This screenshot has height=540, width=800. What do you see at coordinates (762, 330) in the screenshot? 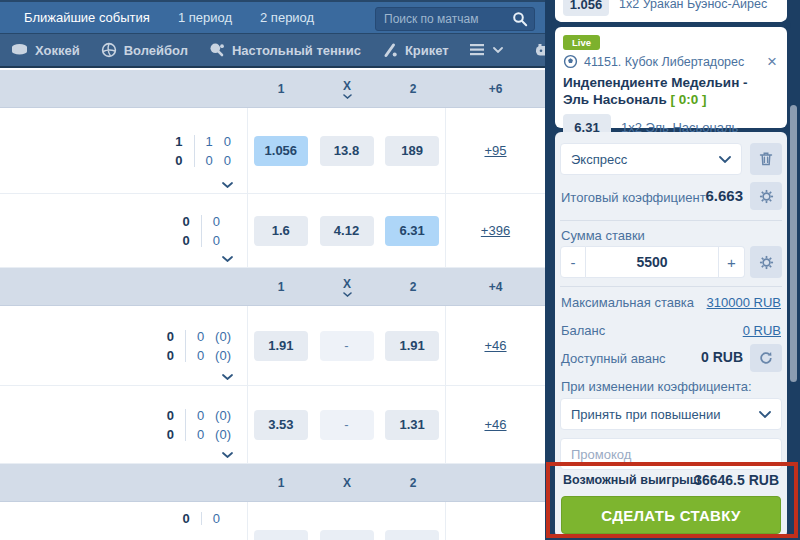
I see `balance-link: 0 RUB` at bounding box center [762, 330].